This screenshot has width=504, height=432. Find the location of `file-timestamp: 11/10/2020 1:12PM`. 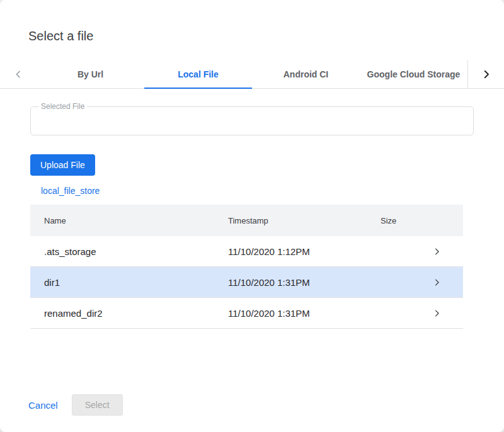

file-timestamp: 11/10/2020 1:12PM is located at coordinates (304, 252).